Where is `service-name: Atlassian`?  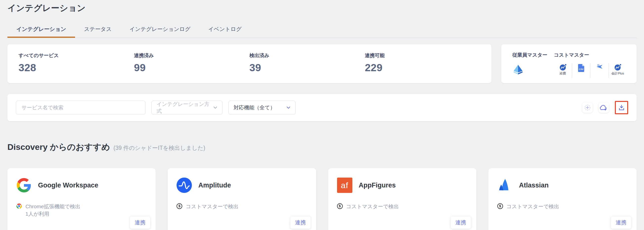 service-name: Atlassian is located at coordinates (534, 185).